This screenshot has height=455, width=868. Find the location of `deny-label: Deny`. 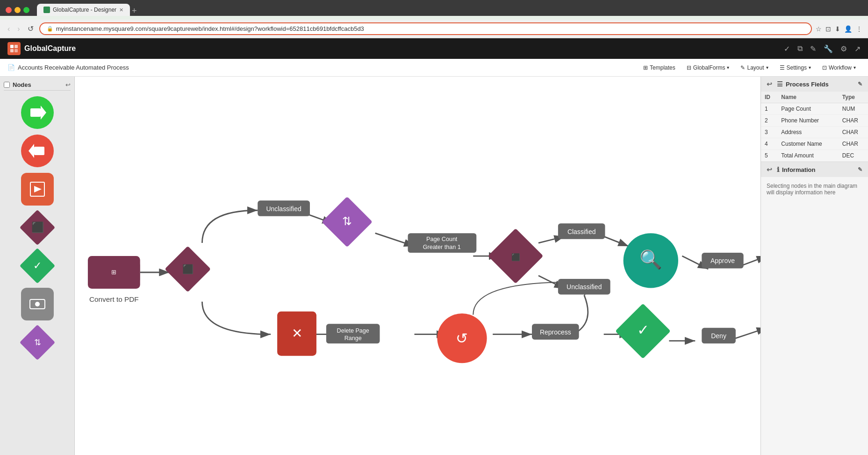

deny-label: Deny is located at coordinates (719, 336).